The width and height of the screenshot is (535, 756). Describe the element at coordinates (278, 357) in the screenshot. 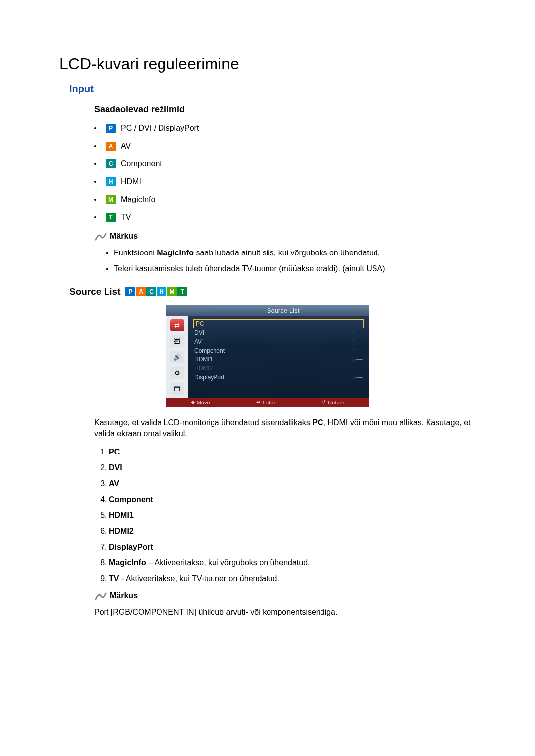

I see `osd-list: PC---- DVI: ---- AV: ---- Component: ---…` at that location.